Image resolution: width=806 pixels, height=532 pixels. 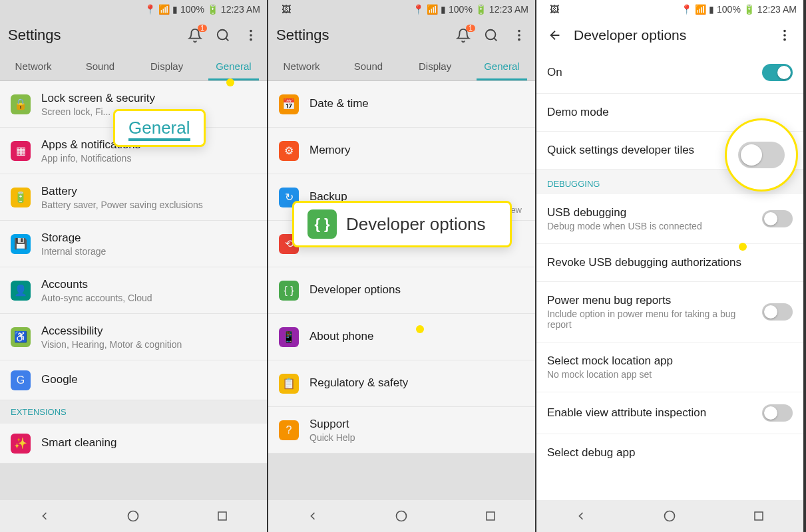 I want to click on nav-bar, so click(x=133, y=516).